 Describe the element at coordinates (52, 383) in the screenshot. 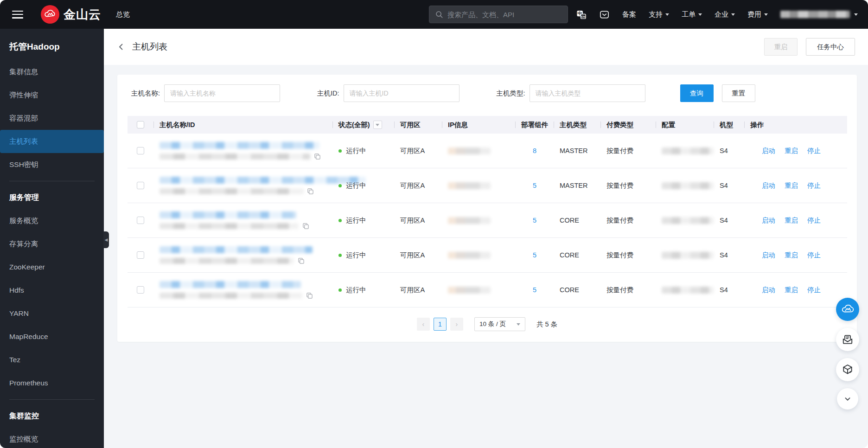

I see `sidebar-item-prometheus: Prometheus` at that location.